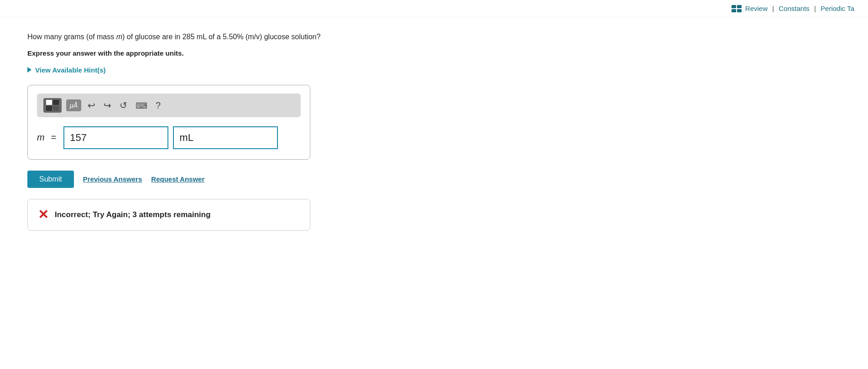 This screenshot has width=868, height=369. I want to click on review-link: Review, so click(757, 8).